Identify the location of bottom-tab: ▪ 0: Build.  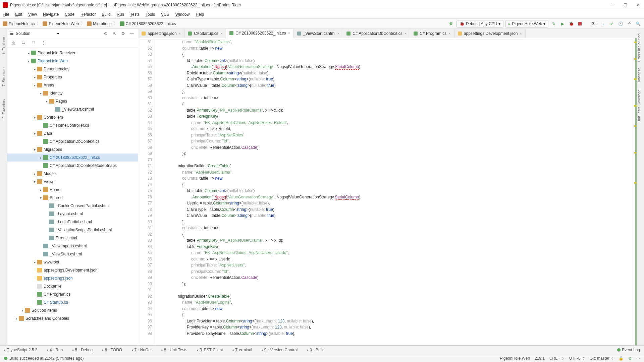
(316, 350).